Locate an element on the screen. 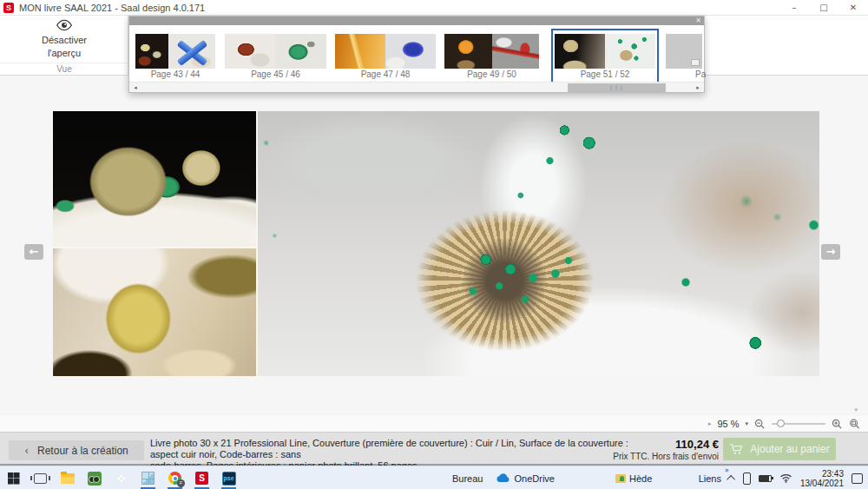  thumbnail-label: Page 43 / 44 is located at coordinates (175, 75).